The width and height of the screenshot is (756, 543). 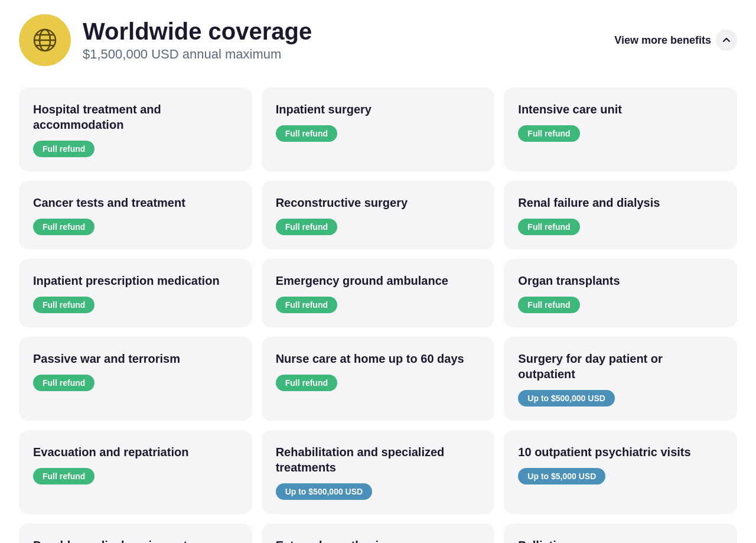 I want to click on benefit-title: Evacuation and repatriation, so click(x=136, y=452).